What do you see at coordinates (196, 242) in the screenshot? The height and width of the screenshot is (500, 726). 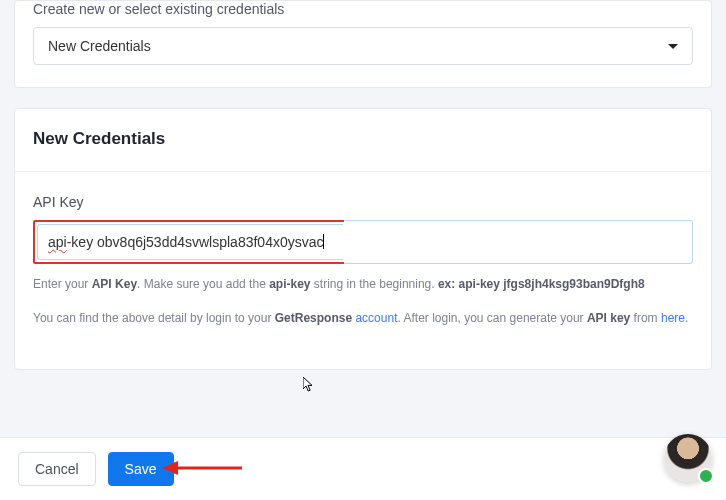 I see `api-key-text-rest: -key obv8q6j53dd4svwlspla83f04x0ysvac` at bounding box center [196, 242].